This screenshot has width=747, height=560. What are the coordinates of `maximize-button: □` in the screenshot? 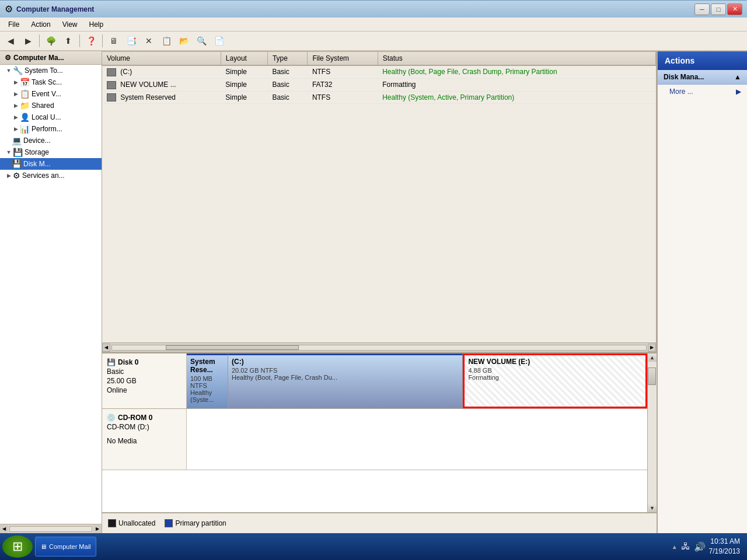 It's located at (718, 9).